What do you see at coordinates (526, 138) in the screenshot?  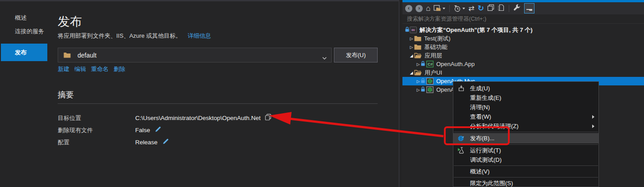 I see `menu-item-publish: 发布(B)...` at bounding box center [526, 138].